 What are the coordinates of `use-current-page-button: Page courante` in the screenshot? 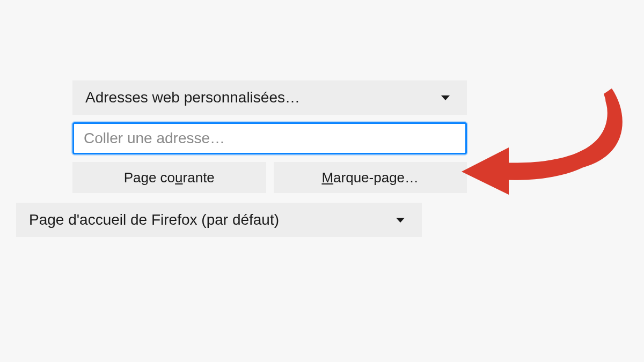 It's located at (170, 178).